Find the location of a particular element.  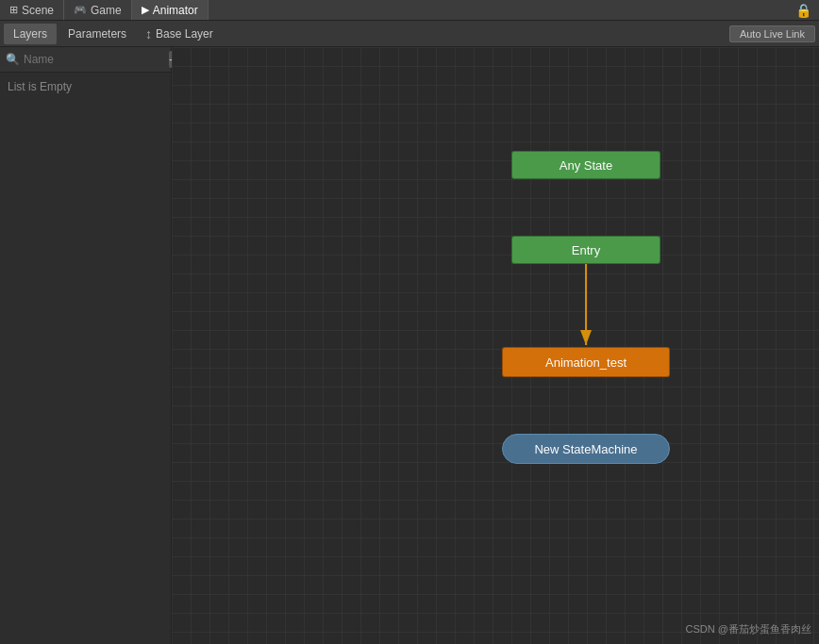

scene-icon: ⊞ is located at coordinates (13, 9).